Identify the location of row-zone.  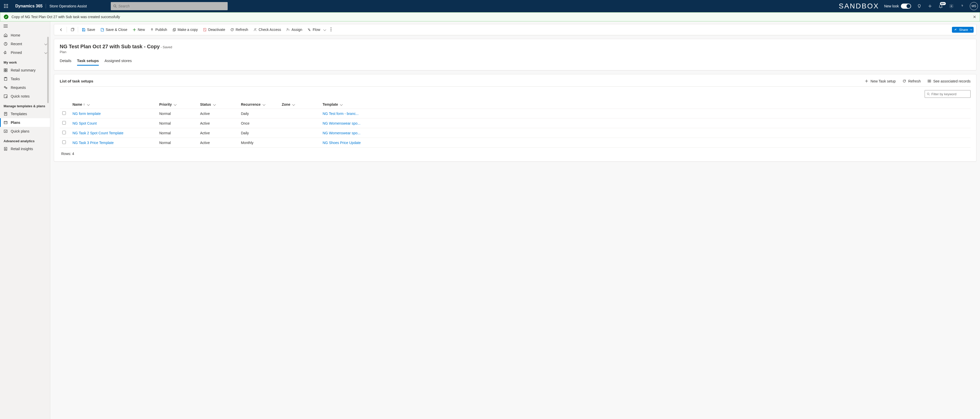
(300, 113).